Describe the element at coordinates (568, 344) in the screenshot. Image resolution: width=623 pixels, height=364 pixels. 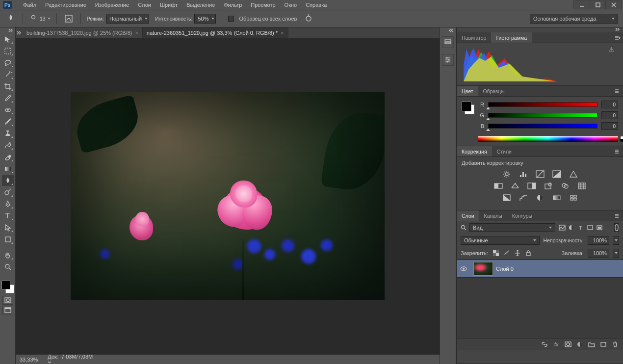
I see `layer-mask-icon` at that location.